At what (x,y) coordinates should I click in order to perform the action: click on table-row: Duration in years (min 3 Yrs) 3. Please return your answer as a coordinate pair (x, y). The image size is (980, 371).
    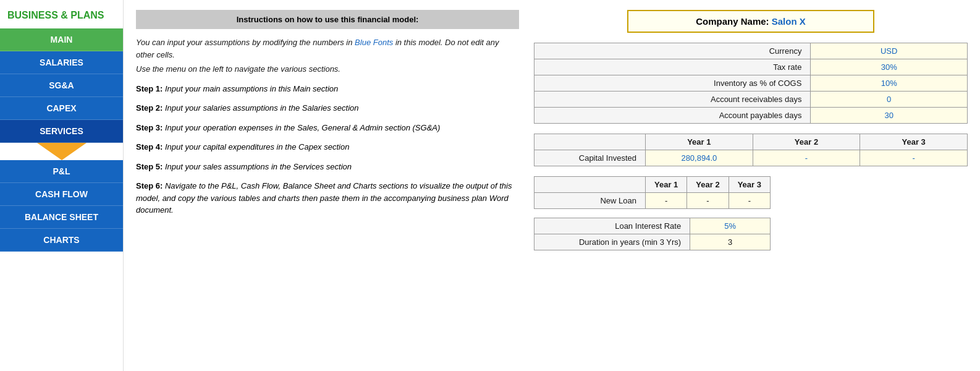
    Looking at the image, I should click on (653, 242).